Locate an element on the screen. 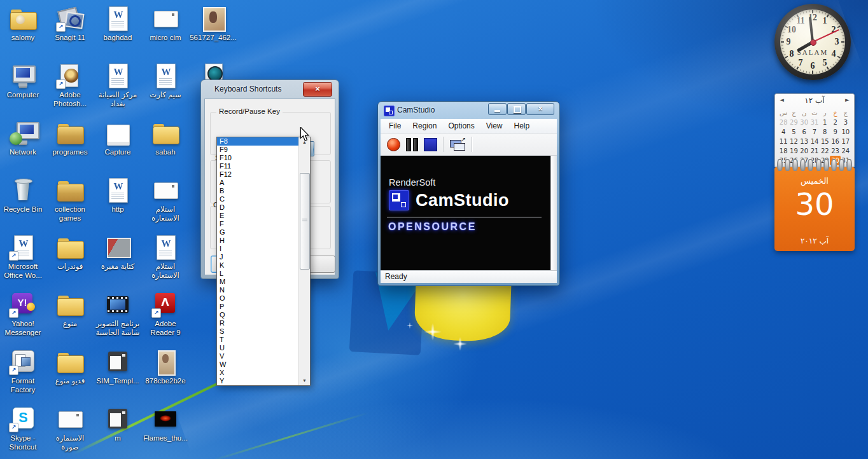 The height and width of the screenshot is (459, 868). dropdown-item-f11: F11 is located at coordinates (263, 167).